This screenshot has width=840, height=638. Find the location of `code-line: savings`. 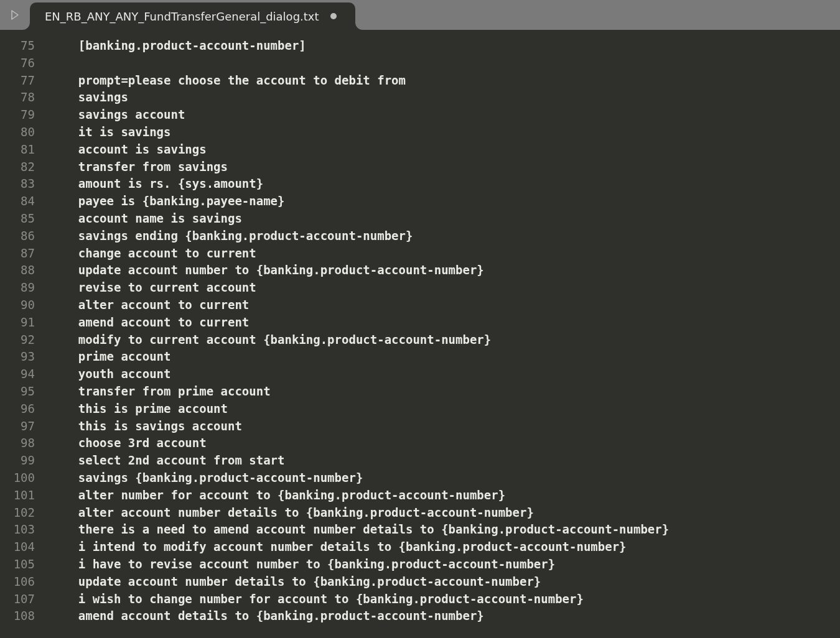

code-line: savings is located at coordinates (445, 98).